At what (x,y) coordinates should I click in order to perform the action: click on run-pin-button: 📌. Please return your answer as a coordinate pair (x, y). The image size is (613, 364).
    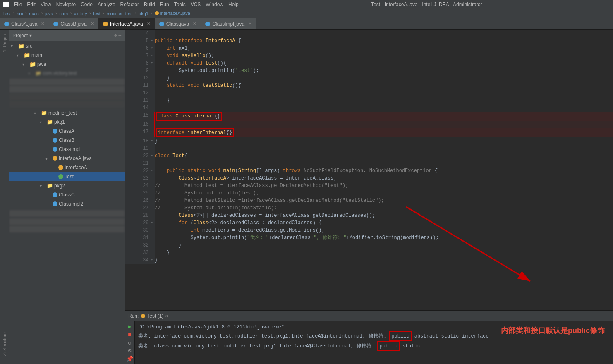
    Looking at the image, I should click on (130, 359).